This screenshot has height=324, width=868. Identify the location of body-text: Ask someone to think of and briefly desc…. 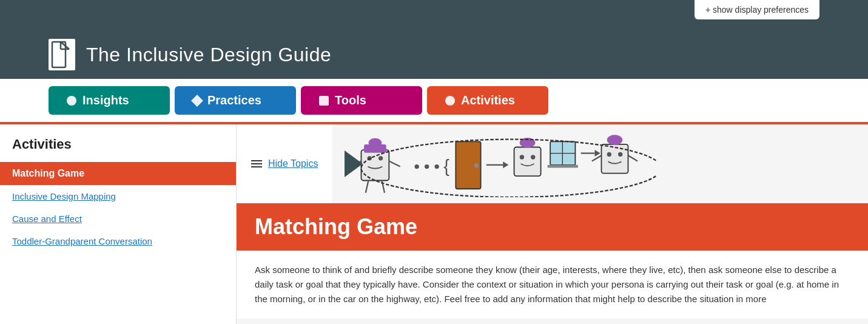
(552, 285).